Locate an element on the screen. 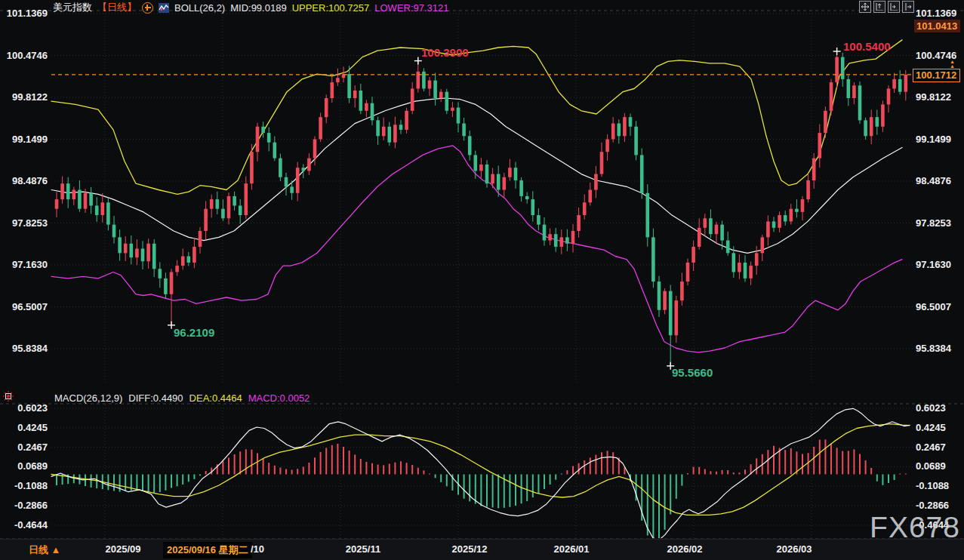  compress-axis-icon is located at coordinates (879, 7).